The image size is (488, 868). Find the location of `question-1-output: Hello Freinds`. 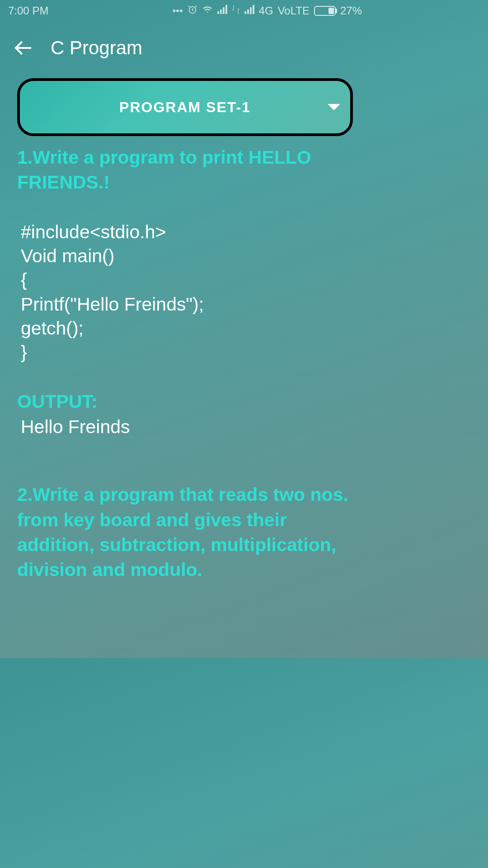

question-1-output: Hello Freinds is located at coordinates (185, 427).